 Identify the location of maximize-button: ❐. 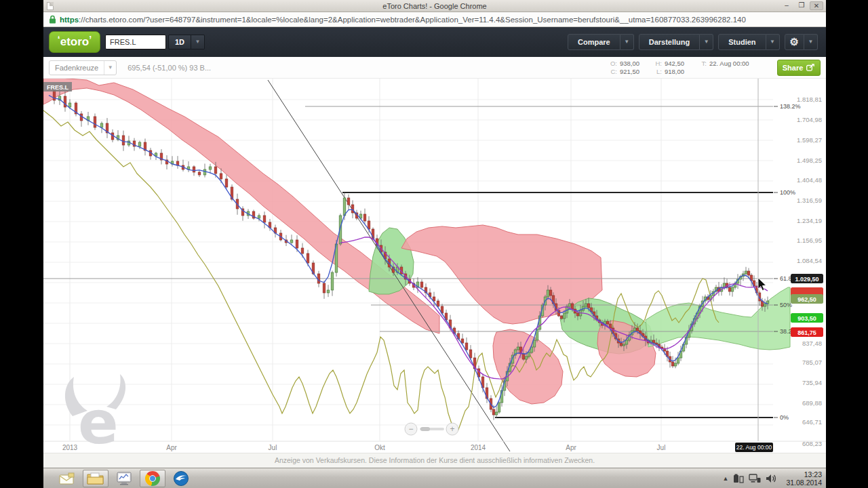
(802, 5).